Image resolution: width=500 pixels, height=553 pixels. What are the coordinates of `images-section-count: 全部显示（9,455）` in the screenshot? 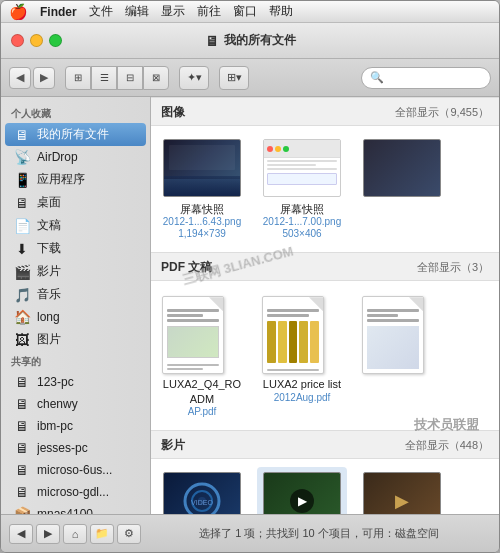 It's located at (442, 112).